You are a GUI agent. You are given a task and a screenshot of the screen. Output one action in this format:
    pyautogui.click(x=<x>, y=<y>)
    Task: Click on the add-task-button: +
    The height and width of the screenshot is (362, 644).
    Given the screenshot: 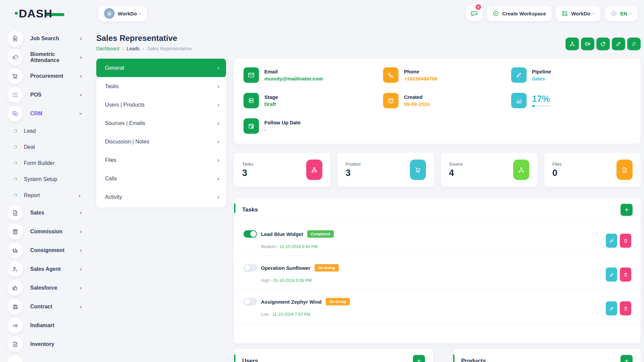 What is the action you would take?
    pyautogui.click(x=627, y=210)
    